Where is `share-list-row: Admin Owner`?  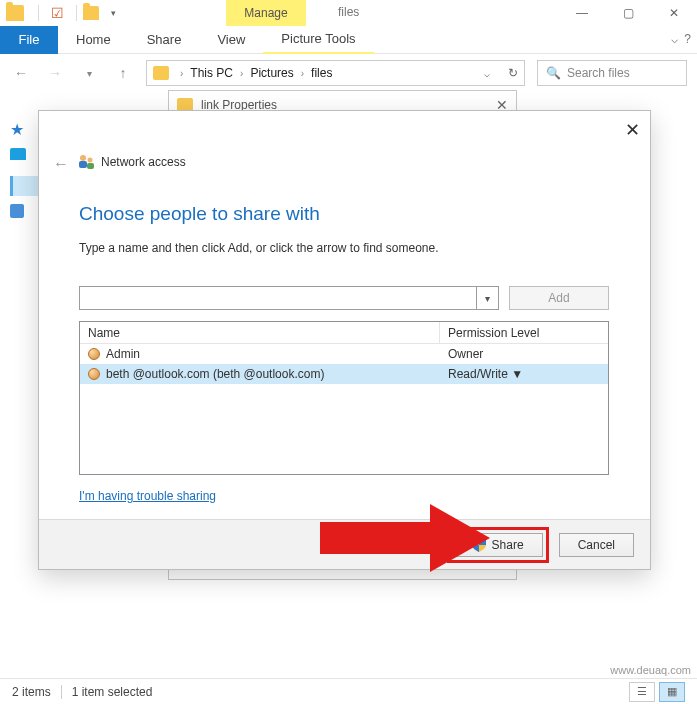 share-list-row: Admin Owner is located at coordinates (344, 354).